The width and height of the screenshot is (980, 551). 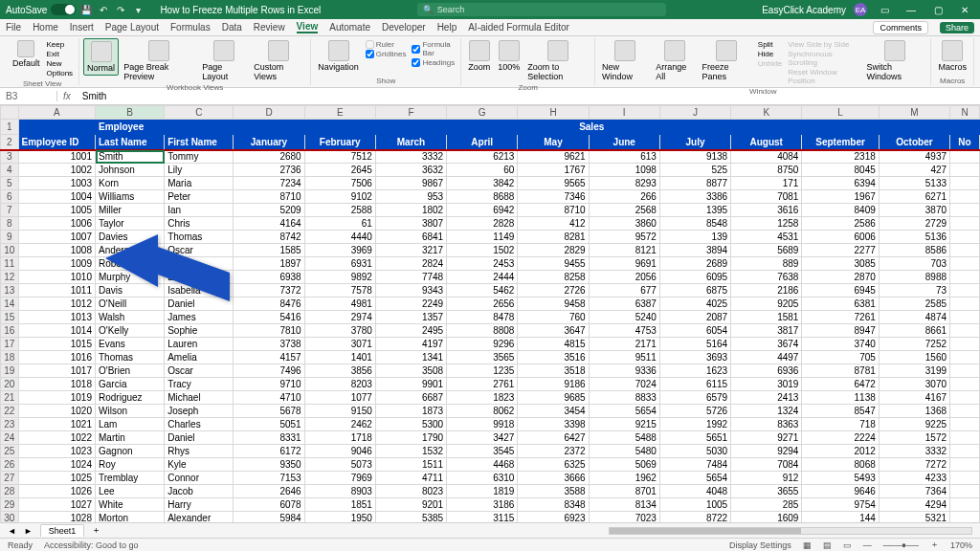 What do you see at coordinates (340, 478) in the screenshot?
I see `cell-value: 7969` at bounding box center [340, 478].